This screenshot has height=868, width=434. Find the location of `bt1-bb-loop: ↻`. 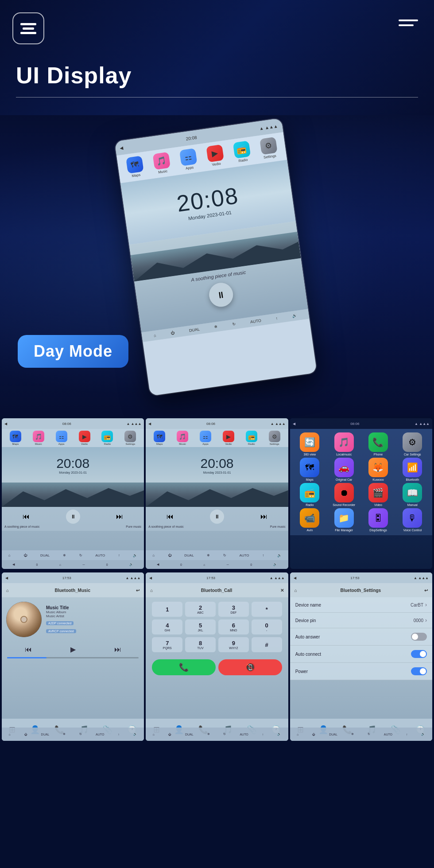

bt1-bb-loop: ↻ is located at coordinates (81, 734).